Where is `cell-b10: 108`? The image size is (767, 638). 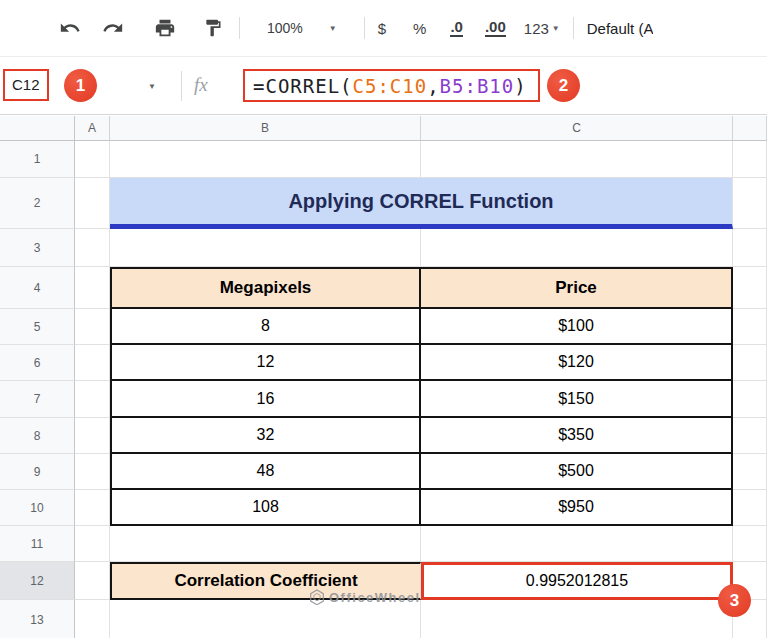 cell-b10: 108 is located at coordinates (266, 508).